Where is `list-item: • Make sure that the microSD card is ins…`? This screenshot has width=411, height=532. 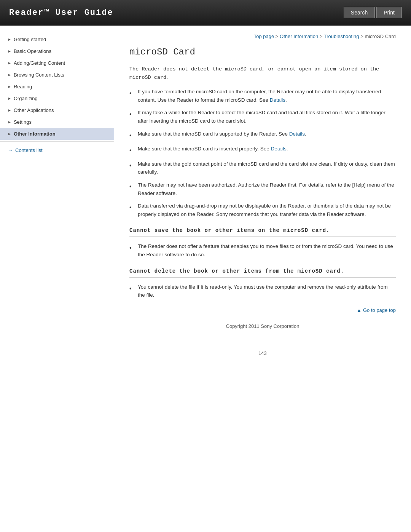
list-item: • Make sure that the microSD card is ins… is located at coordinates (263, 150).